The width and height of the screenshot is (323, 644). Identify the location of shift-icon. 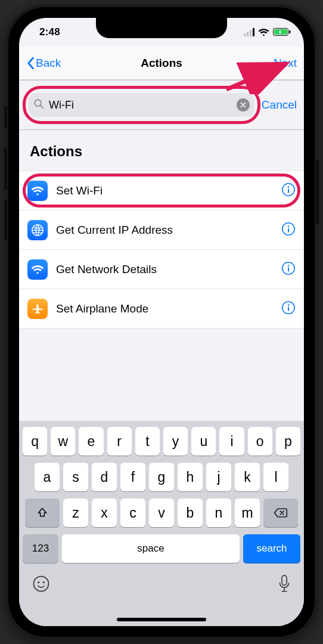
(42, 513).